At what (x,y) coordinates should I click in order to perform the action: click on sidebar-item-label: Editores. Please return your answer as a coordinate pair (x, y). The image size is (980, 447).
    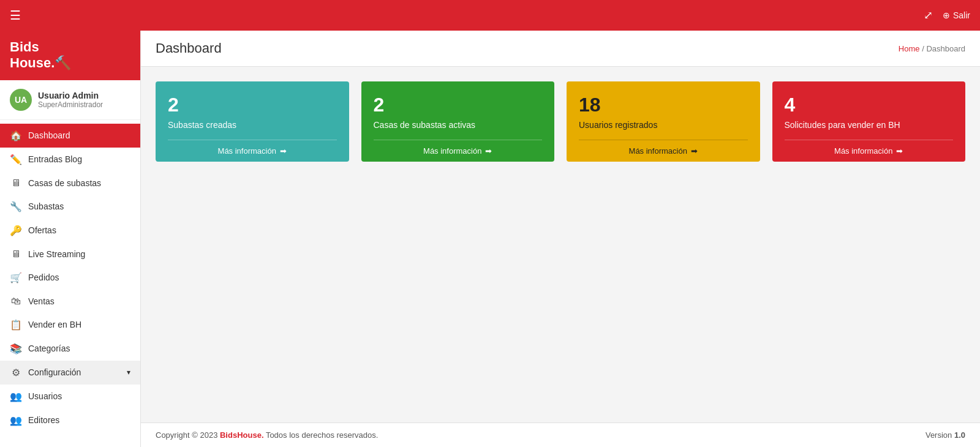
    Looking at the image, I should click on (44, 420).